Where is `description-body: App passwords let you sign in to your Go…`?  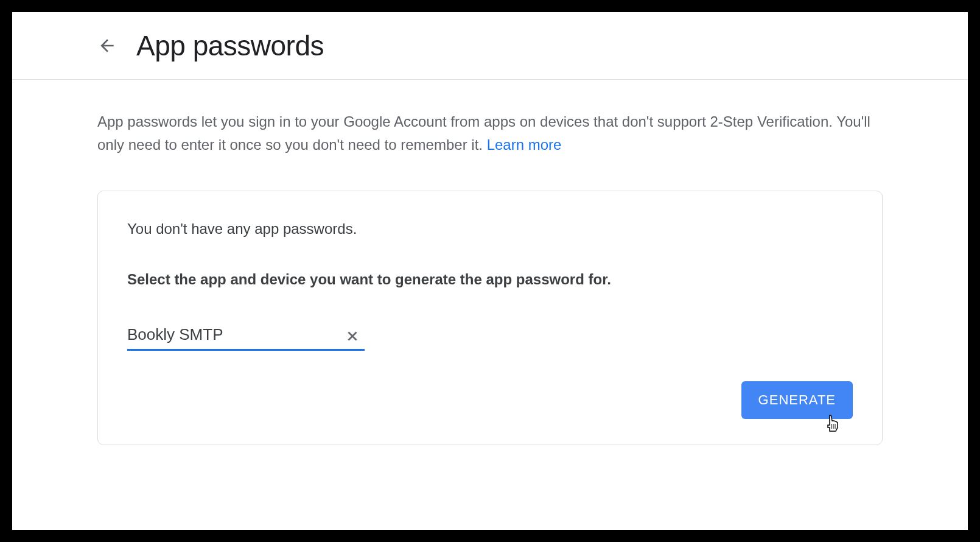
description-body: App passwords let you sign in to your Go… is located at coordinates (484, 133).